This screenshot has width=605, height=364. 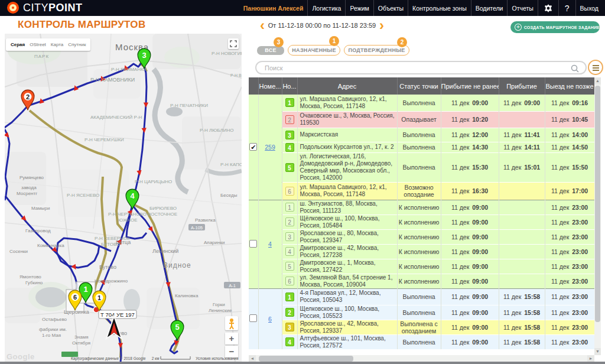 I want to click on point-number-badge: 3, so click(x=290, y=135).